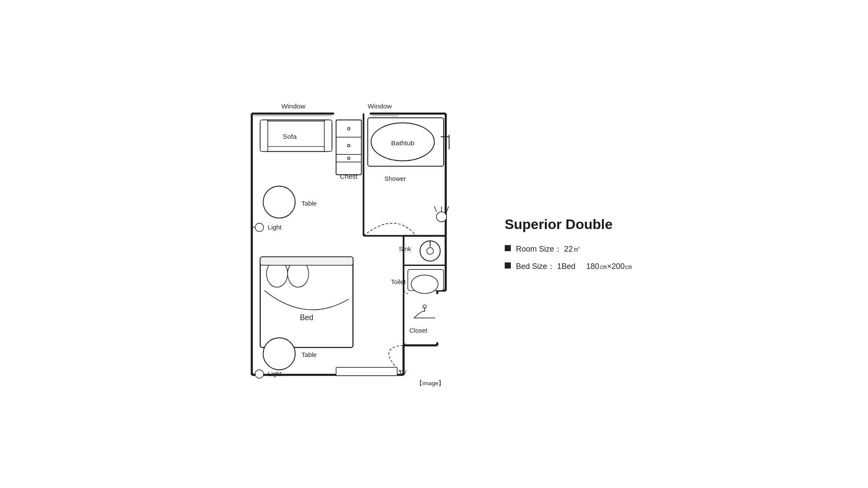 The image size is (868, 488). What do you see at coordinates (306, 317) in the screenshot?
I see `bed-label: Bed` at bounding box center [306, 317].